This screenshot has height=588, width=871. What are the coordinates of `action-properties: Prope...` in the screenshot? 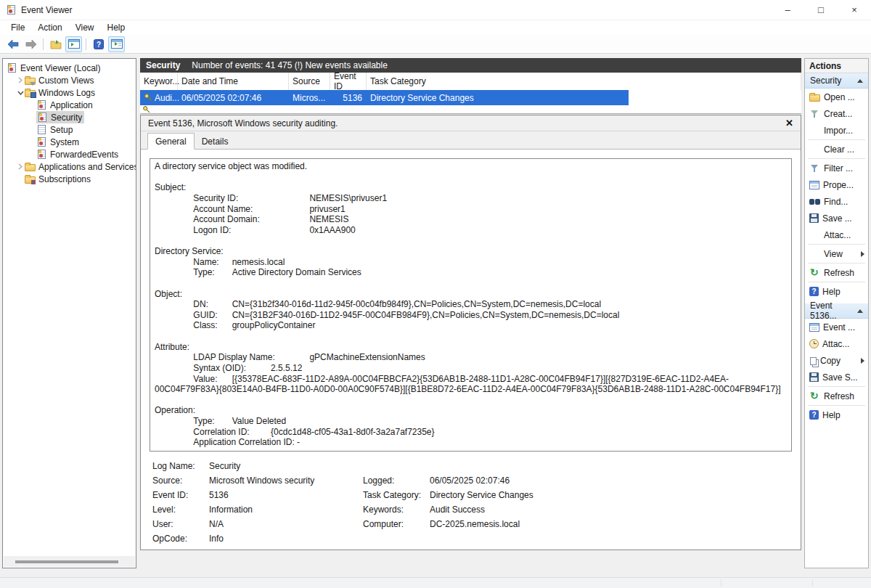 It's located at (836, 184).